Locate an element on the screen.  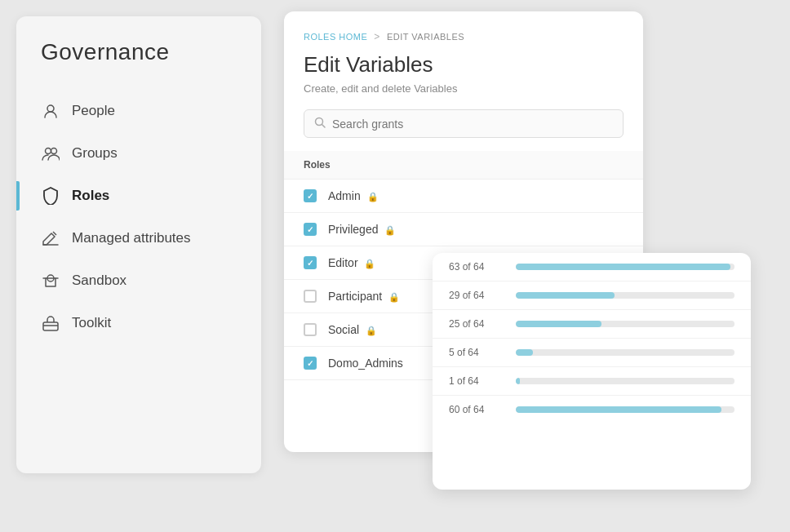
stat-label: 25 of 64 is located at coordinates (477, 324).